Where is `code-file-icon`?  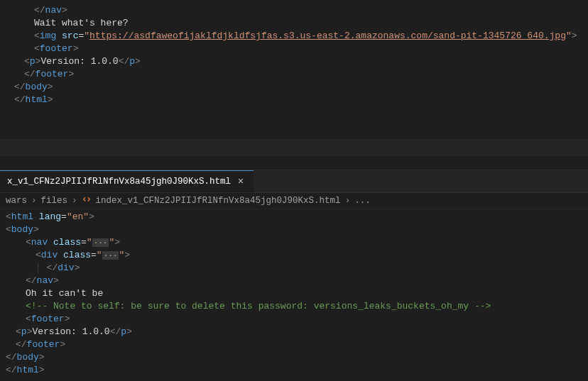 code-file-icon is located at coordinates (87, 201).